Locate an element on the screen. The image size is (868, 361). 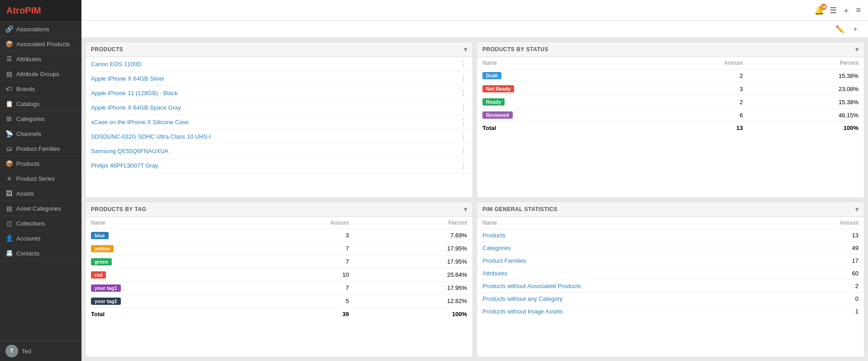
topbar: 🔔 18 ☰ ＋ ≡ is located at coordinates (475, 10).